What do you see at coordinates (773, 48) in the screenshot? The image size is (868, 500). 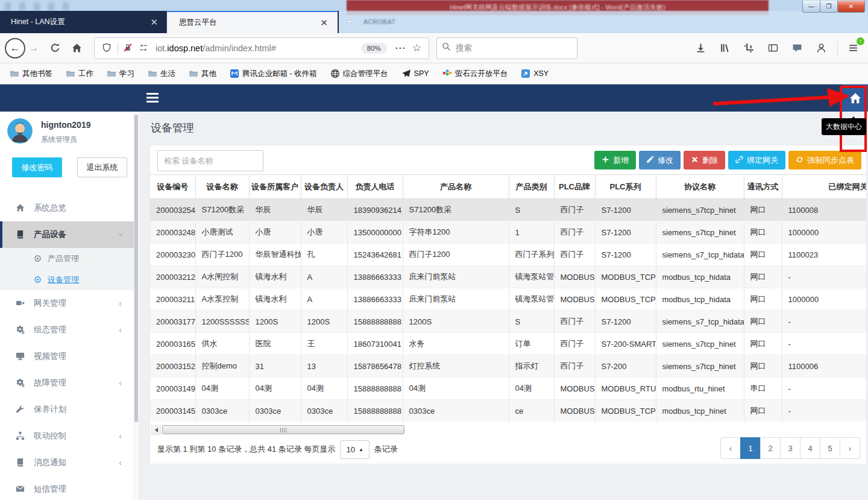 I see `sidebar-toggle-icon` at bounding box center [773, 48].